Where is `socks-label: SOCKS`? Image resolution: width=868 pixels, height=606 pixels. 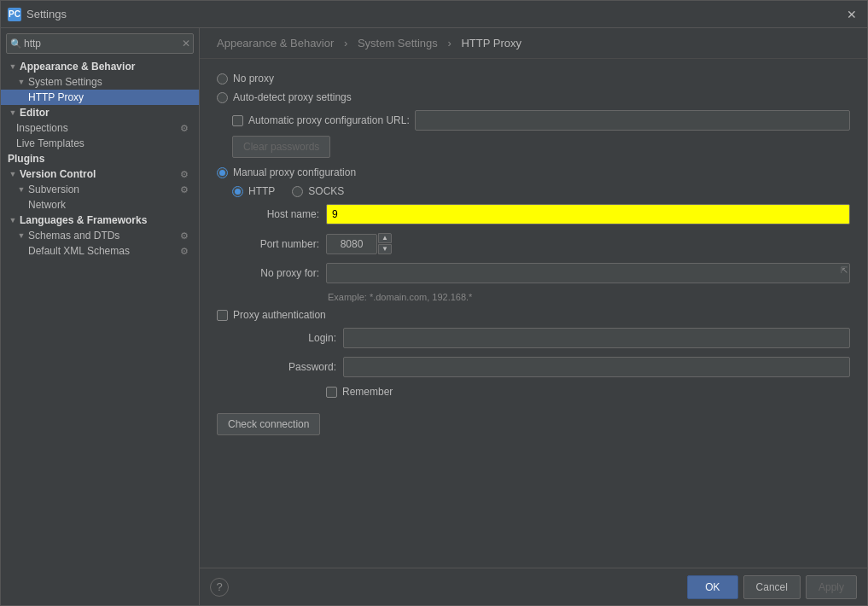 socks-label: SOCKS is located at coordinates (326, 191).